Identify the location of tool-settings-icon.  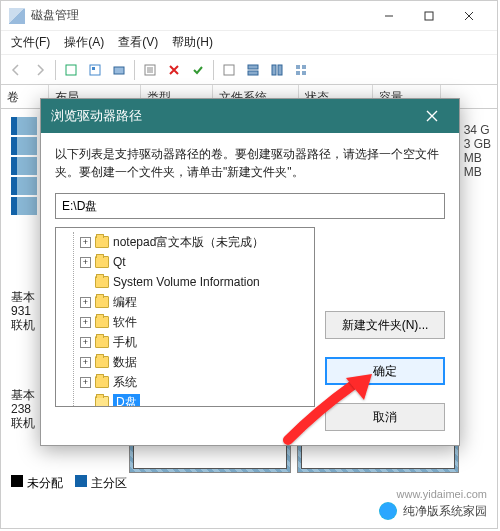
(150, 70).